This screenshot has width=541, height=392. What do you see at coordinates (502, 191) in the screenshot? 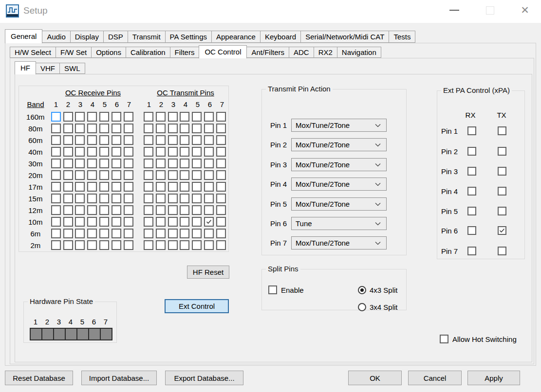
I see `ext-pa-pin4-tx-checkbox` at bounding box center [502, 191].